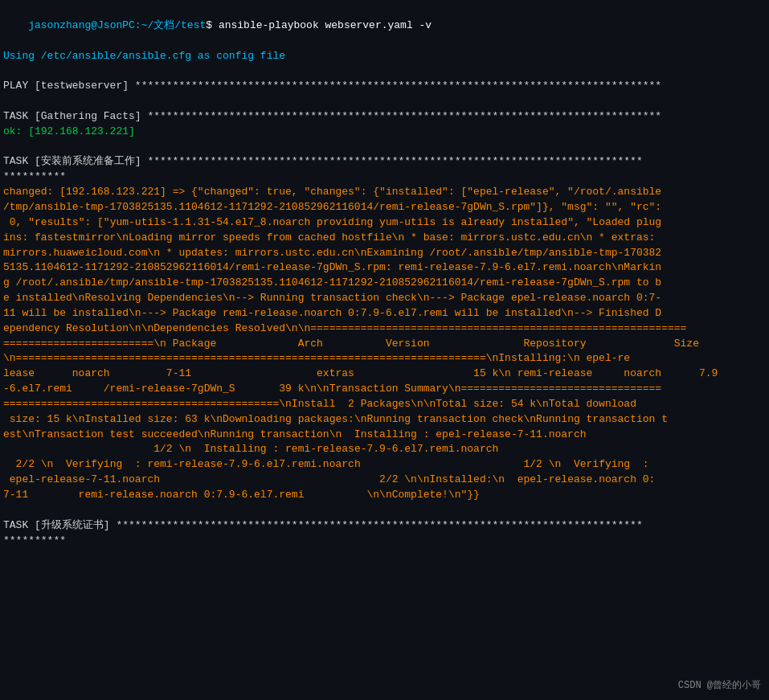  What do you see at coordinates (384, 132) in the screenshot?
I see `ok-line: ok: [192.168.123.221]` at bounding box center [384, 132].